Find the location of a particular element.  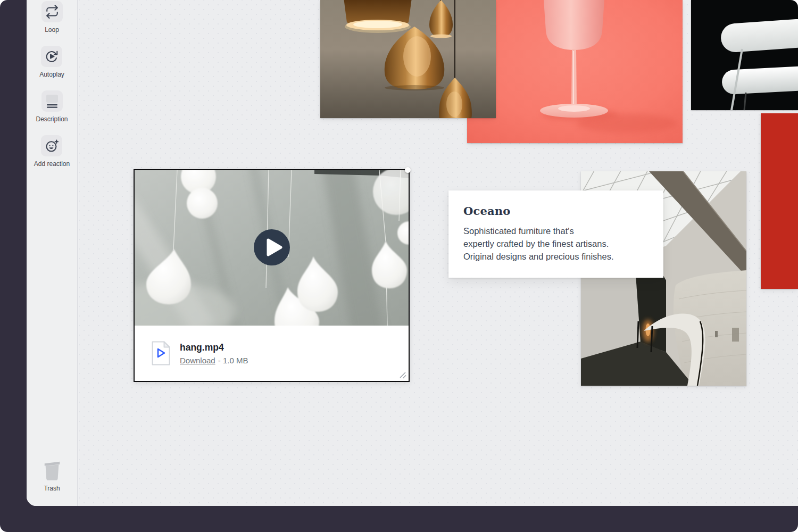

video-file-info: hang.mp4 Download- 1.0 MB is located at coordinates (271, 353).